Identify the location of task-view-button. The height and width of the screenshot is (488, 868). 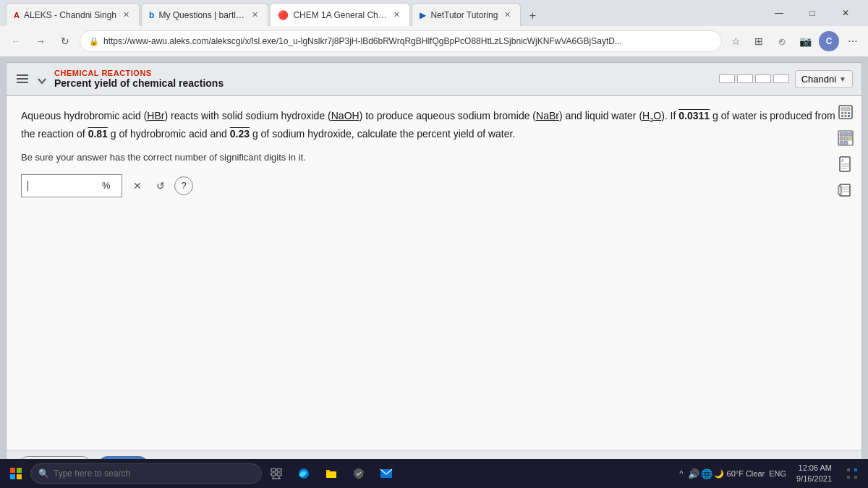
(276, 474).